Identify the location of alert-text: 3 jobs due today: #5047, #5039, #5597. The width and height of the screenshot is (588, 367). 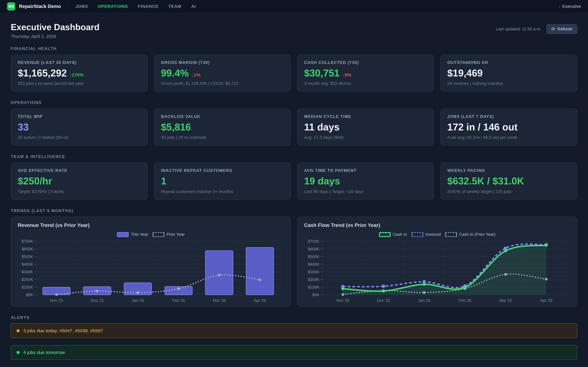
(63, 331).